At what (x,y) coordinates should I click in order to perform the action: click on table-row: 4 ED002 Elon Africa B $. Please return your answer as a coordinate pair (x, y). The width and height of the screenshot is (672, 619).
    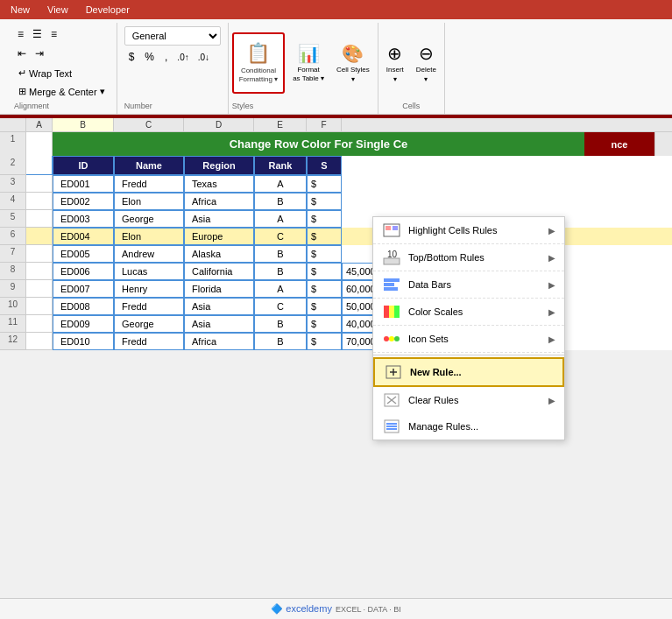
    Looking at the image, I should click on (336, 201).